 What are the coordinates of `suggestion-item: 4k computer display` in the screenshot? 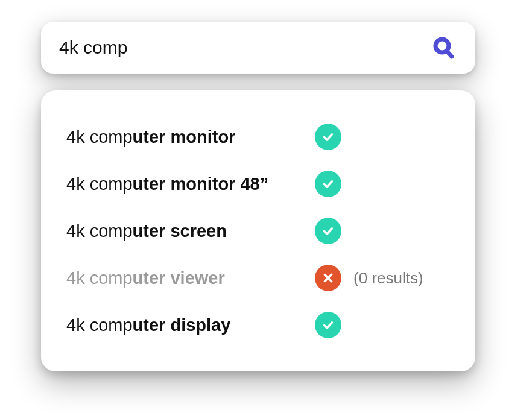 It's located at (258, 325).